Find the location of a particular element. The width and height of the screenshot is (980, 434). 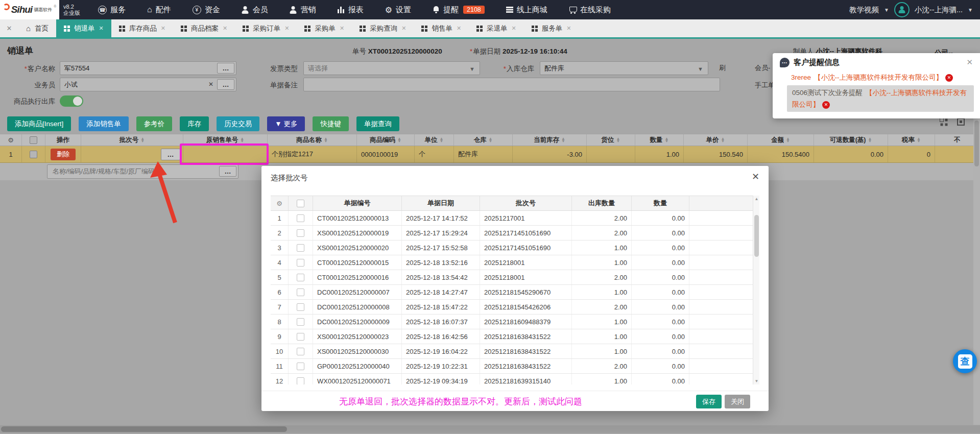

salesman-input: 小试 ✕ … is located at coordinates (148, 85).